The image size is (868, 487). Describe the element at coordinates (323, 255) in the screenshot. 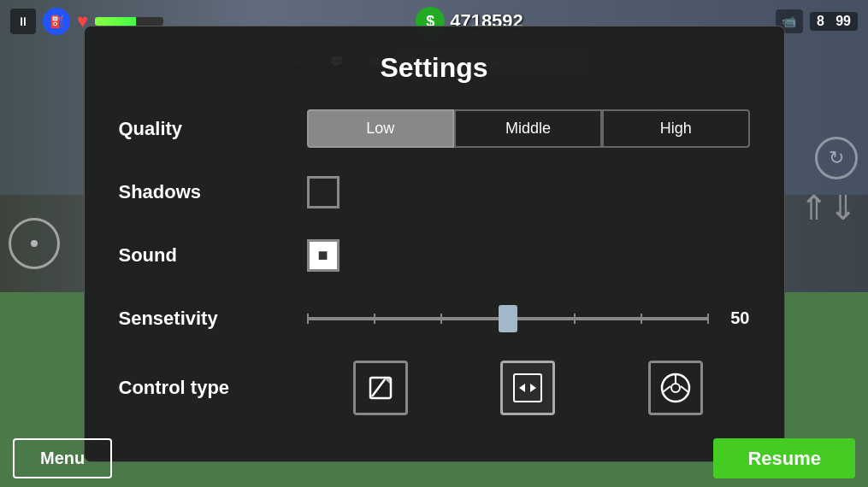

I see `sound-checkbox: ■` at that location.